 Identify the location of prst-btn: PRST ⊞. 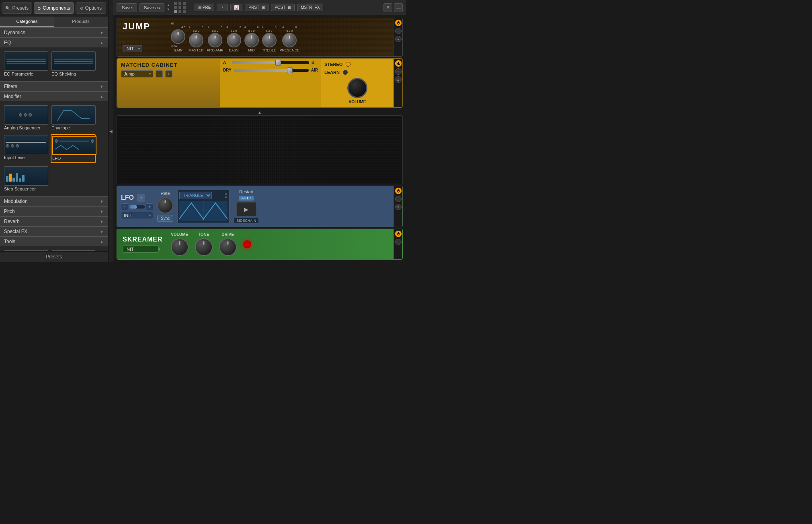
(256, 7).